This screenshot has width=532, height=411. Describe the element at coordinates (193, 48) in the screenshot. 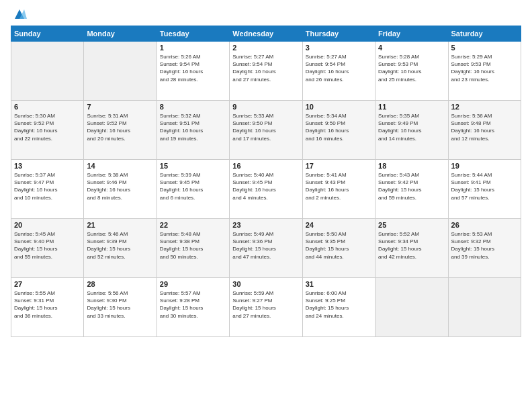

I see `day-number: 1` at that location.